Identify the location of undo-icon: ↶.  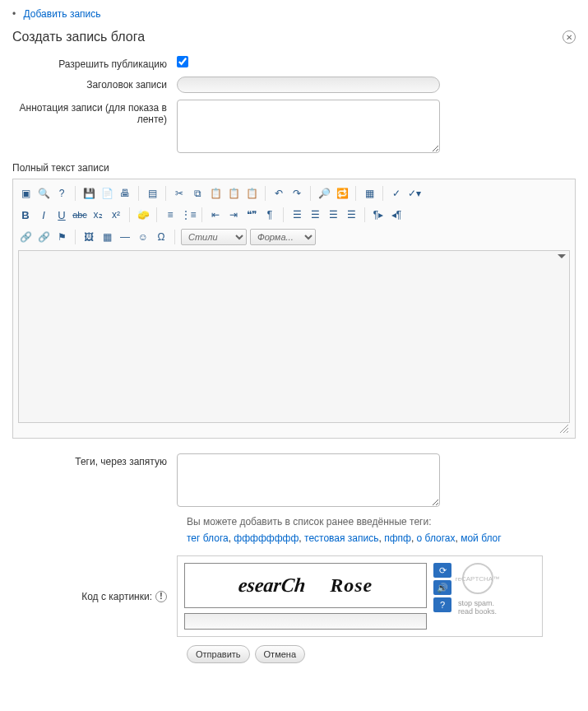
(279, 193).